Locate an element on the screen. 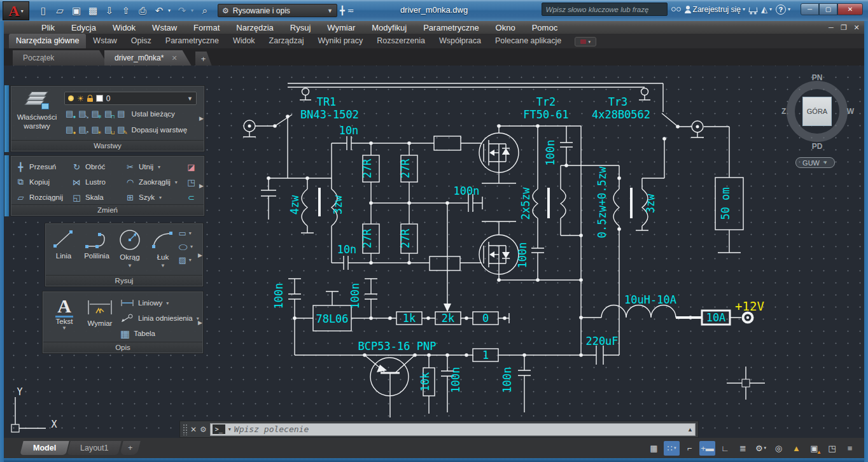 This screenshot has height=462, width=868. modify-panel-expand-icon: ▶ is located at coordinates (201, 186).